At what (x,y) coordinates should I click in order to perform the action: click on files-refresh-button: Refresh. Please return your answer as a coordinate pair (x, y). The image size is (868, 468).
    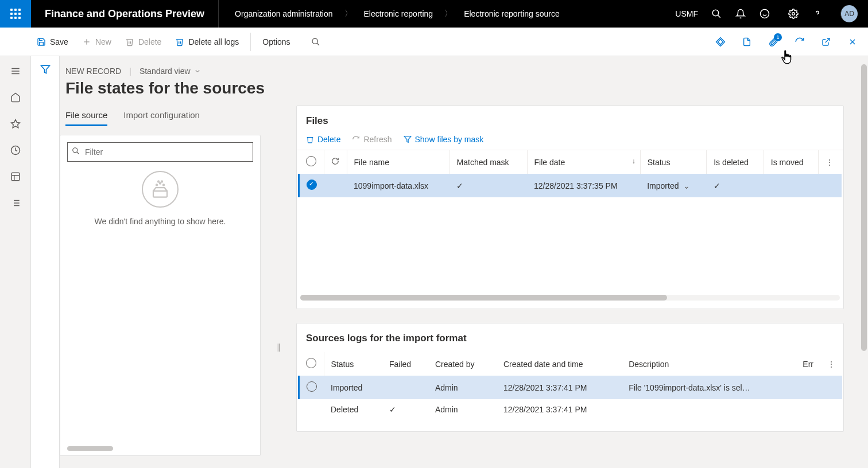
    Looking at the image, I should click on (372, 139).